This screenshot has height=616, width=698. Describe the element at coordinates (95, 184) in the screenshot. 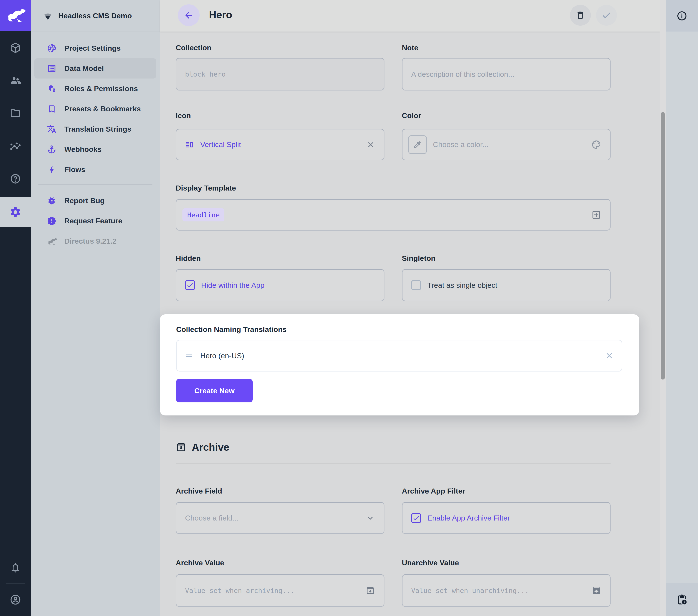

I see `nav-divider` at that location.